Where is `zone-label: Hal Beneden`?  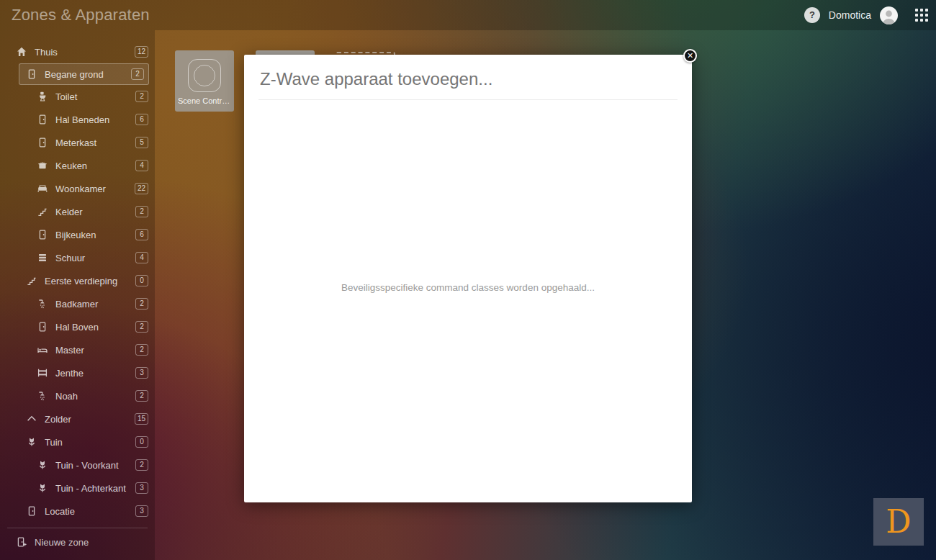 zone-label: Hal Beneden is located at coordinates (95, 119).